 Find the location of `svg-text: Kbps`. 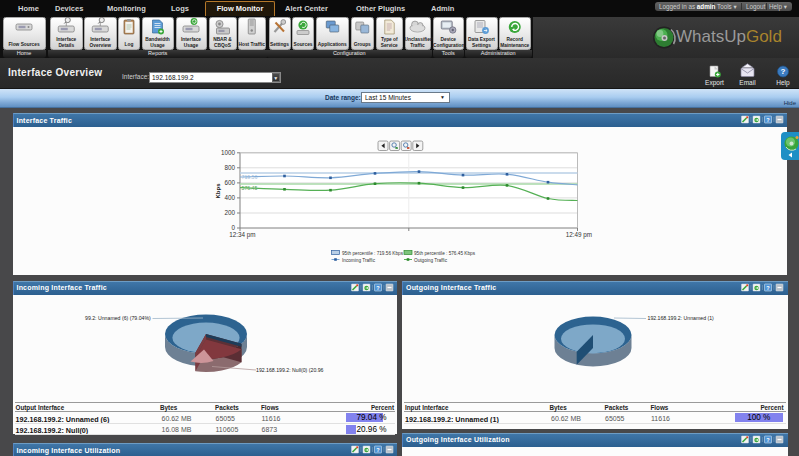

svg-text: Kbps is located at coordinates (218, 191).